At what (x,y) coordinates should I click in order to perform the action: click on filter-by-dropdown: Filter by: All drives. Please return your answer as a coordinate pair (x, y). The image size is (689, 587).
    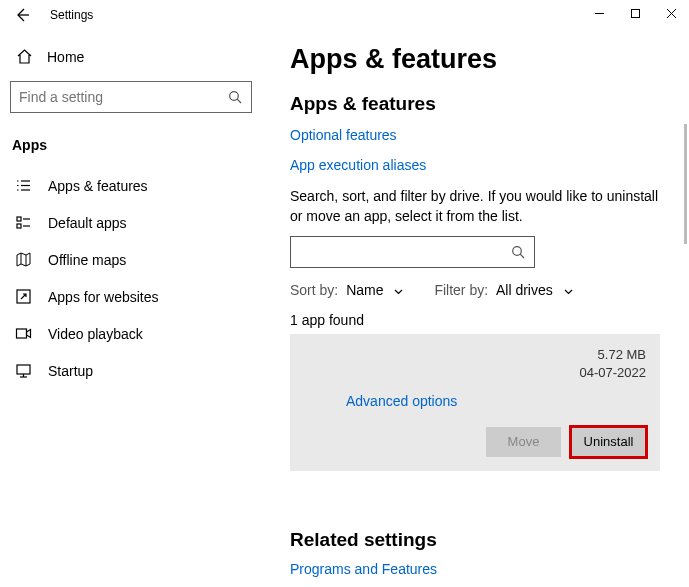
    Looking at the image, I should click on (504, 290).